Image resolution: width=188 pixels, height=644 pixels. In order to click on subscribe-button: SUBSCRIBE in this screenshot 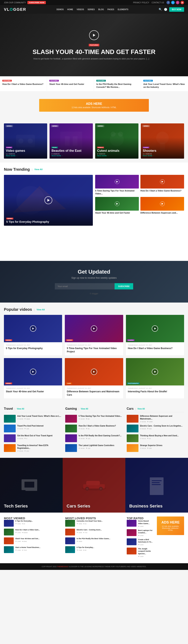, I will do `click(124, 286)`.